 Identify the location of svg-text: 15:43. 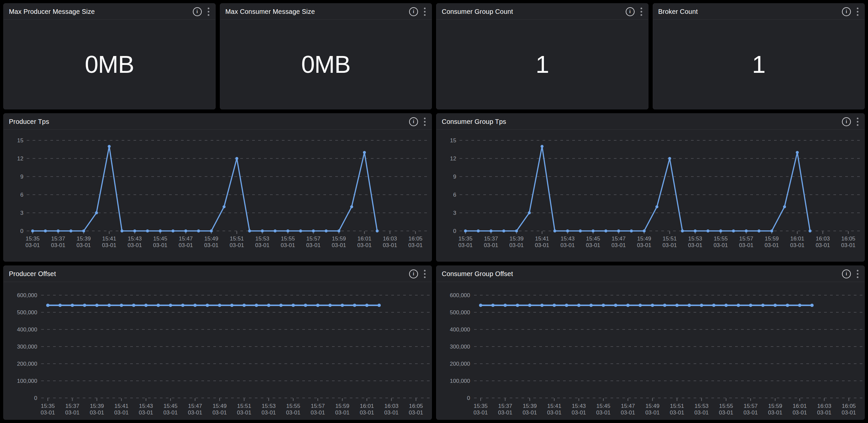
(567, 238).